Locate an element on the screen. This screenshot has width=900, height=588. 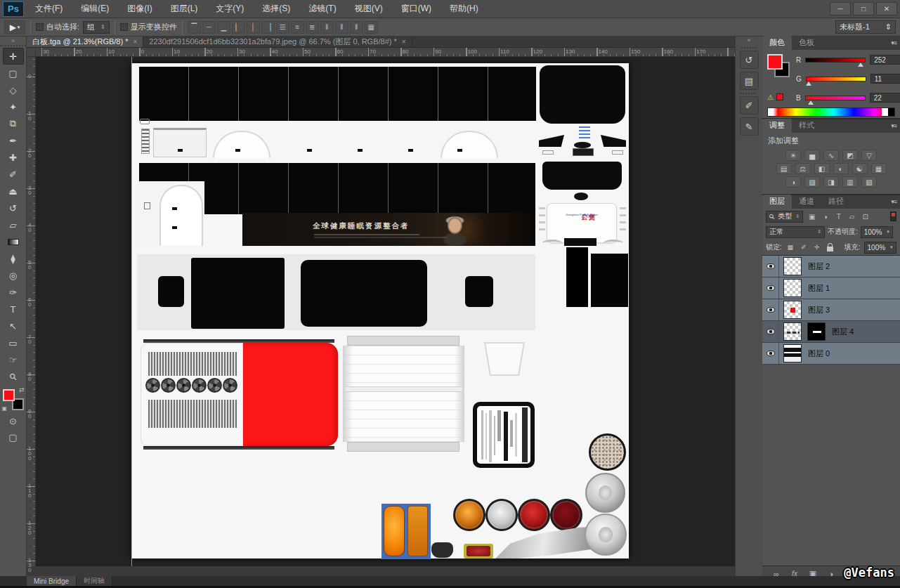
selective-color-icon: ▧ is located at coordinates (869, 182).